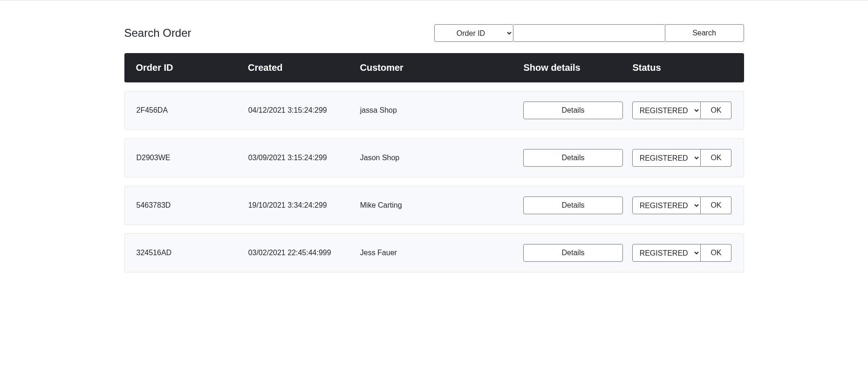 The image size is (868, 373). I want to click on table-row: 2F456DA04/12/2021 3:15:24:299jassa ShopD…, so click(434, 110).